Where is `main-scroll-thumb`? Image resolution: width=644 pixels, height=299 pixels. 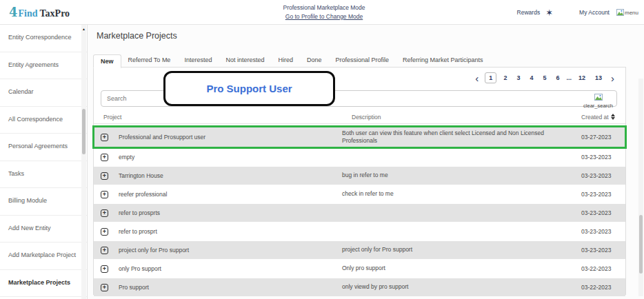 main-scroll-thumb is located at coordinates (641, 244).